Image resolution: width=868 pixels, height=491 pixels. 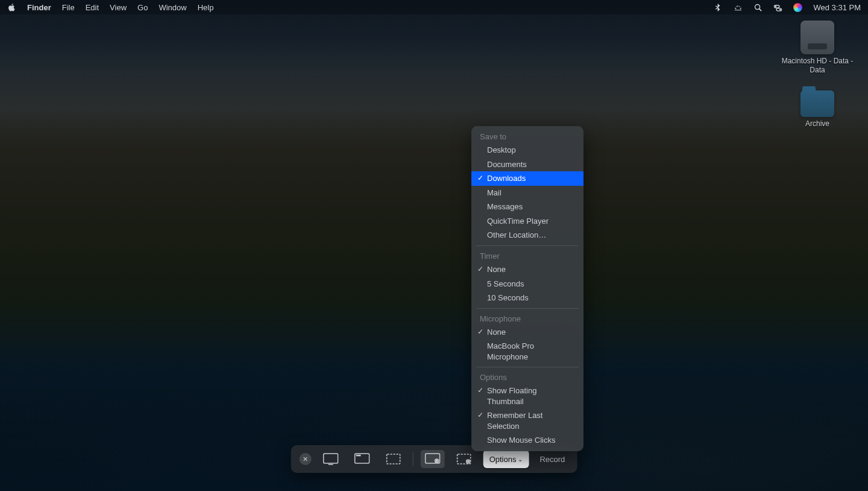 What do you see at coordinates (464, 459) in the screenshot?
I see `record-selected-portion-button` at bounding box center [464, 459].